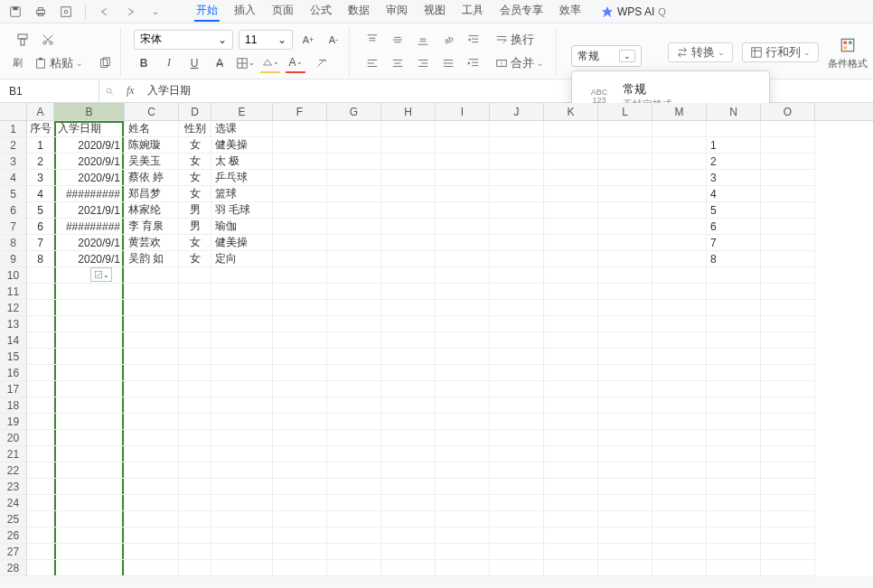 The image size is (873, 588). I want to click on cell: 瑜伽, so click(242, 227).